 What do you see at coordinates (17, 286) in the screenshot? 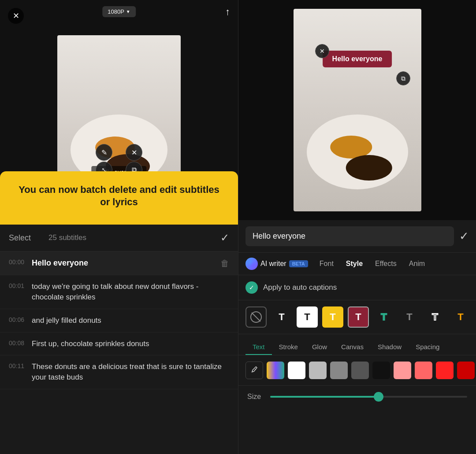
I see `timestamp: 00:01` at bounding box center [17, 286].